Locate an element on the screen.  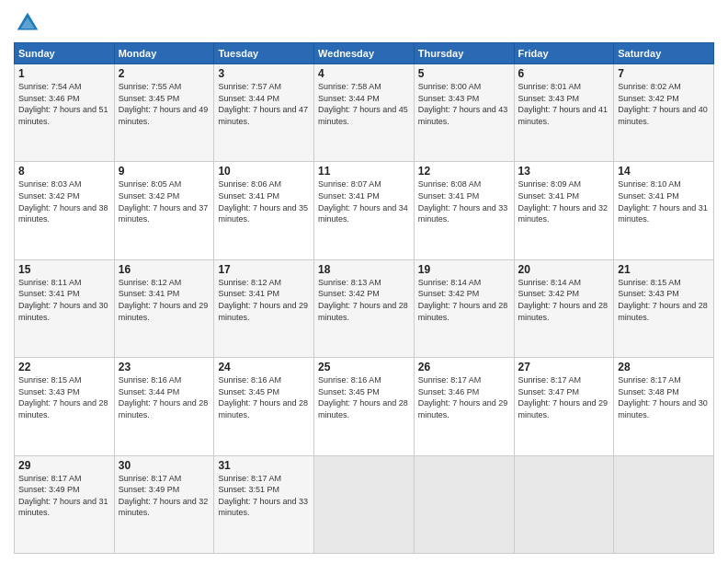
calendar-cell: 13 Sunrise: 8:09 AM Sunset: 3:41 PM Dayl… is located at coordinates (564, 211).